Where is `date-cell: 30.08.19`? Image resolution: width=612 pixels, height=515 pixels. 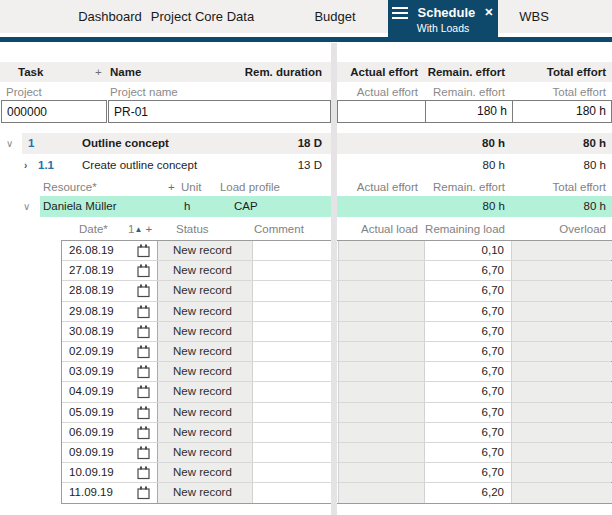 date-cell: 30.08.19 is located at coordinates (110, 332).